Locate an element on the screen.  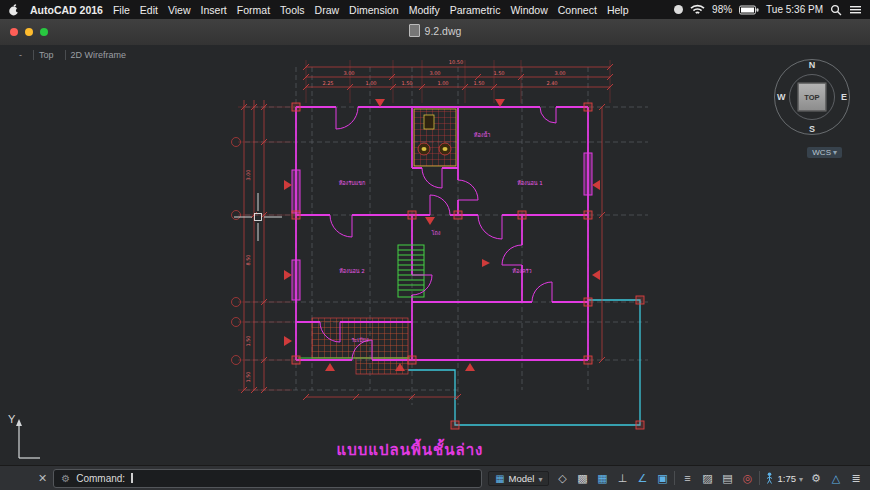
menubar-left: AutoCAD 2016 FileEditViewInsertFormatToo… is located at coordinates (318, 10).